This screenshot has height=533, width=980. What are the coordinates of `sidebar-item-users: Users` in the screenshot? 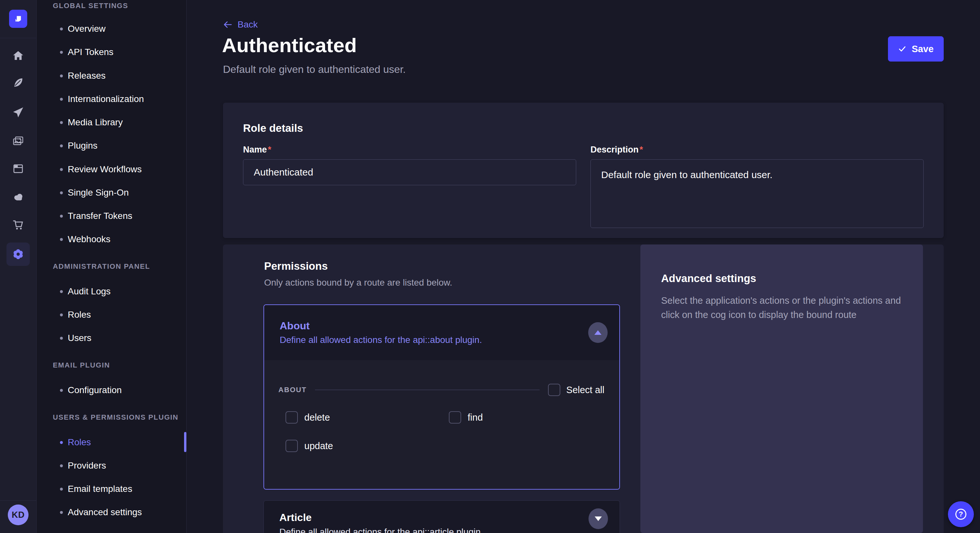 It's located at (111, 338).